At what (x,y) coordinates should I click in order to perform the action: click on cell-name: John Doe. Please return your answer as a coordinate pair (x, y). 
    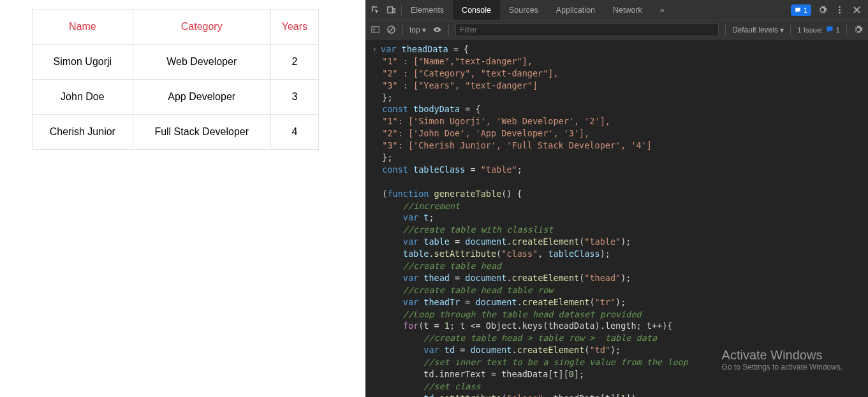
    Looking at the image, I should click on (83, 97).